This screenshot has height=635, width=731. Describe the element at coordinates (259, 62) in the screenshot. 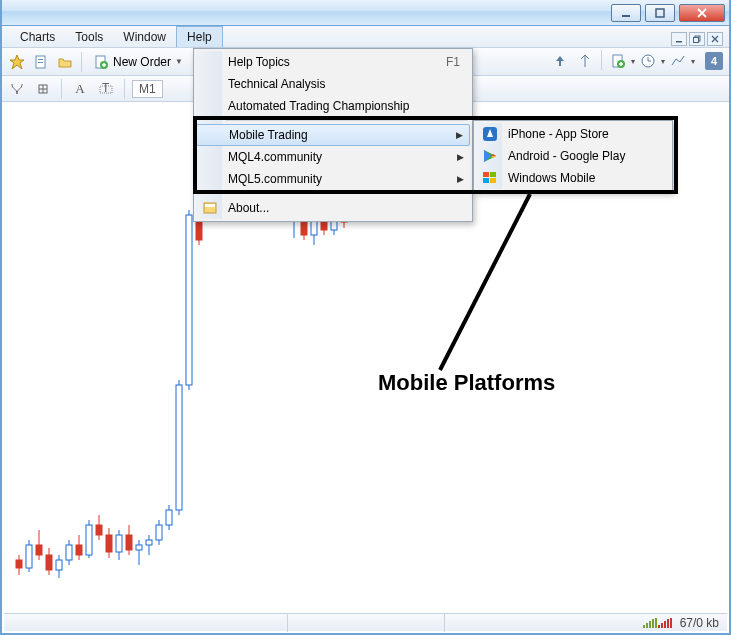

I see `menu-label: Help Topics` at that location.